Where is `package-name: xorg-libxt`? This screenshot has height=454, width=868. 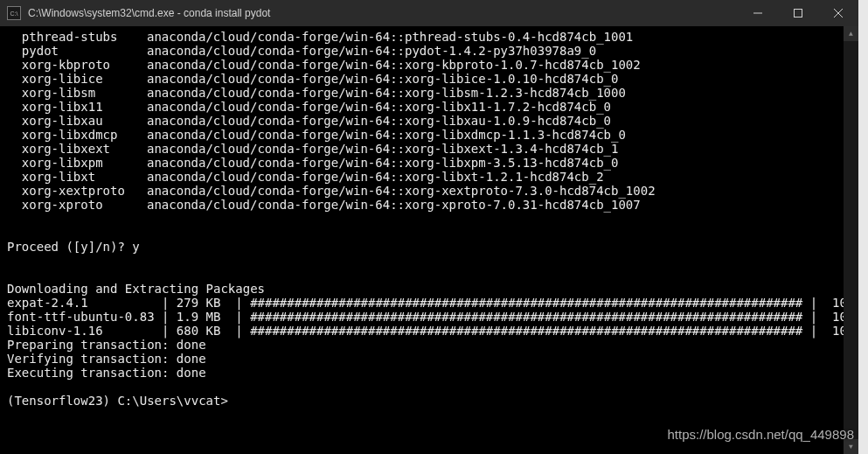
package-name: xorg-libxt is located at coordinates (77, 177).